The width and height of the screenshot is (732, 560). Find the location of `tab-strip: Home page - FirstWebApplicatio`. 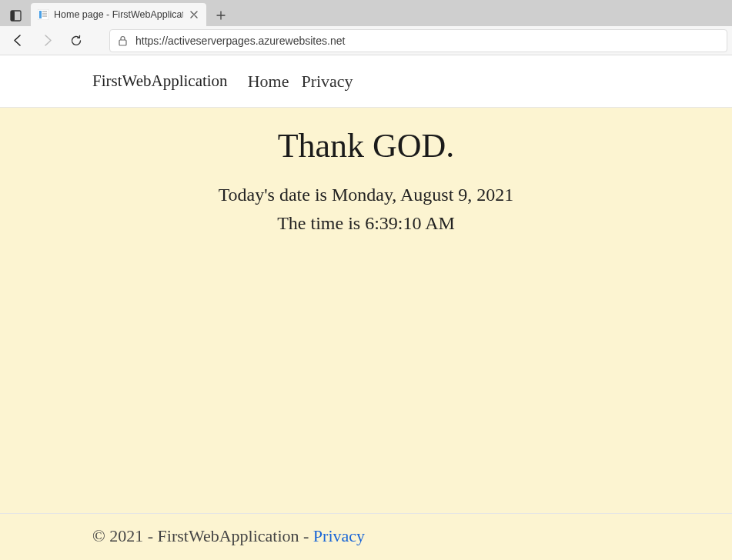

tab-strip: Home page - FirstWebApplicatio is located at coordinates (366, 13).